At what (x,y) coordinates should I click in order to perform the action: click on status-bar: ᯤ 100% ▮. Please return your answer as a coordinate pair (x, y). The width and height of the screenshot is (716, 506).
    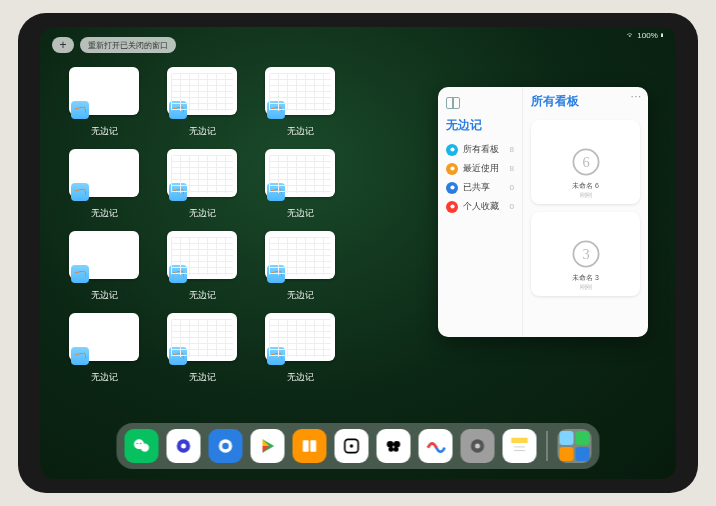
    Looking at the image, I should click on (646, 36).